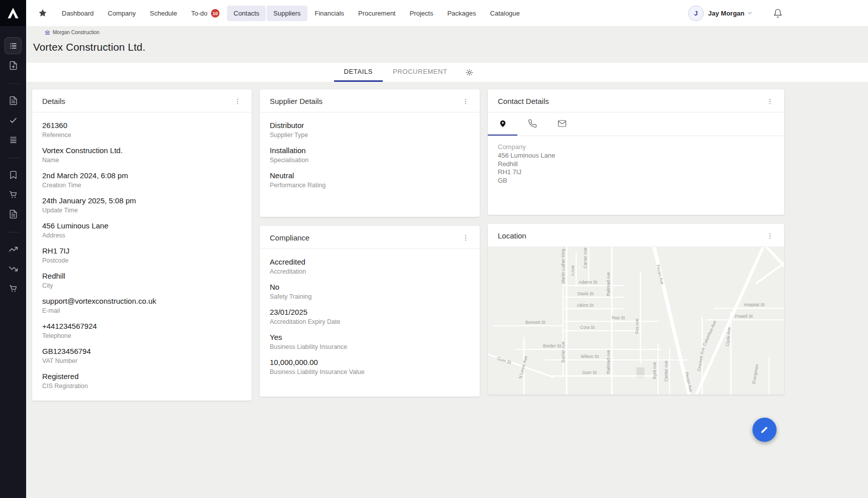  What do you see at coordinates (370, 136) in the screenshot?
I see `field-label: Supplier Type` at bounding box center [370, 136].